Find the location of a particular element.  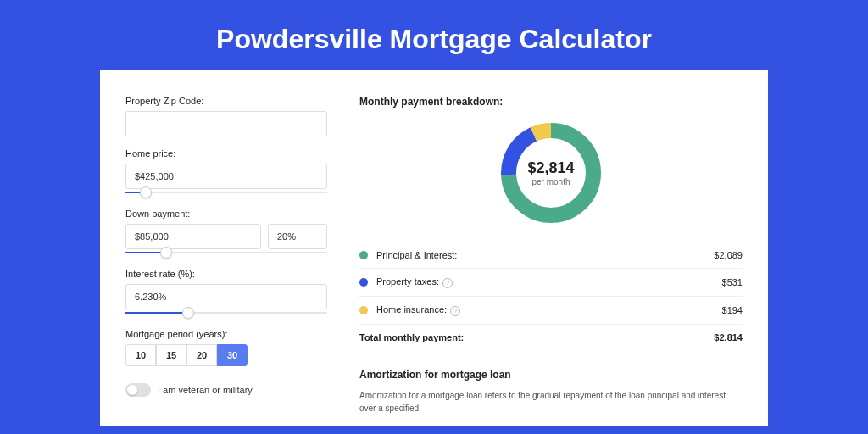

zip-label: Property Zip Code: is located at coordinates (226, 101).